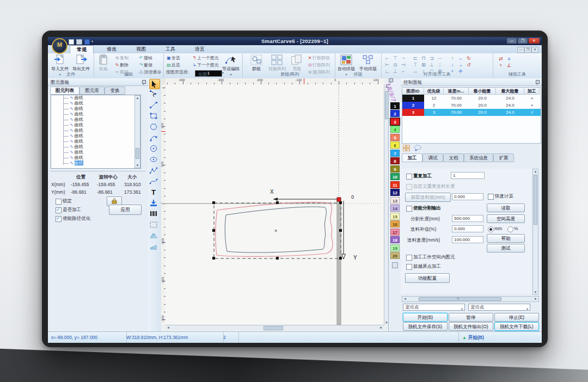 Image resolution: width=588 pixels, height=382 pixels. I want to click on panel-scroll-up-icon: ▲, so click(536, 171).